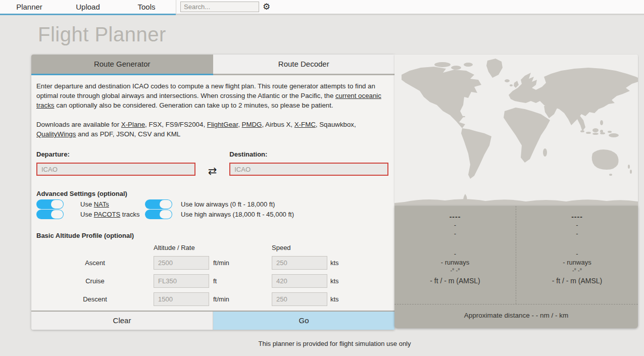  Describe the element at coordinates (50, 204) in the screenshot. I see `nats-toggle` at that location.